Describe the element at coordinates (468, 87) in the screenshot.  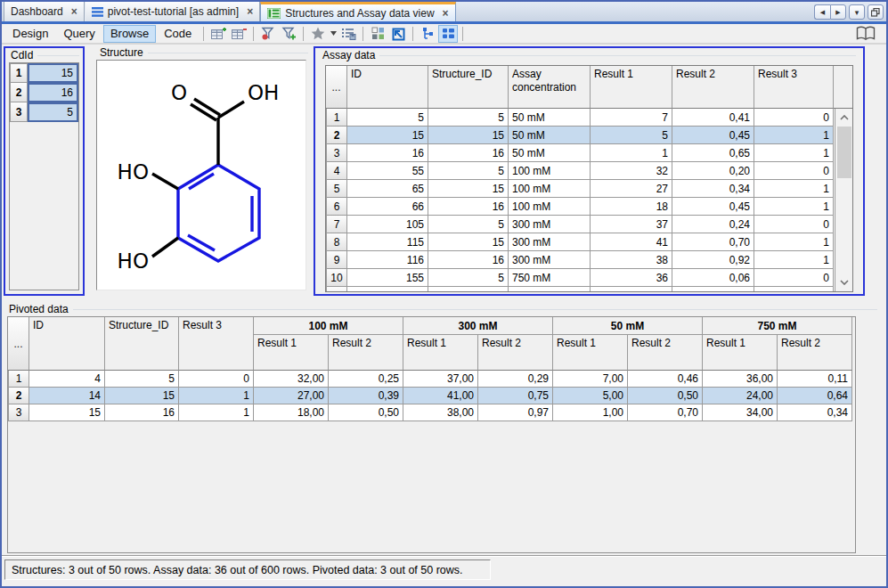
I see `column-header: Structure_ID` at that location.